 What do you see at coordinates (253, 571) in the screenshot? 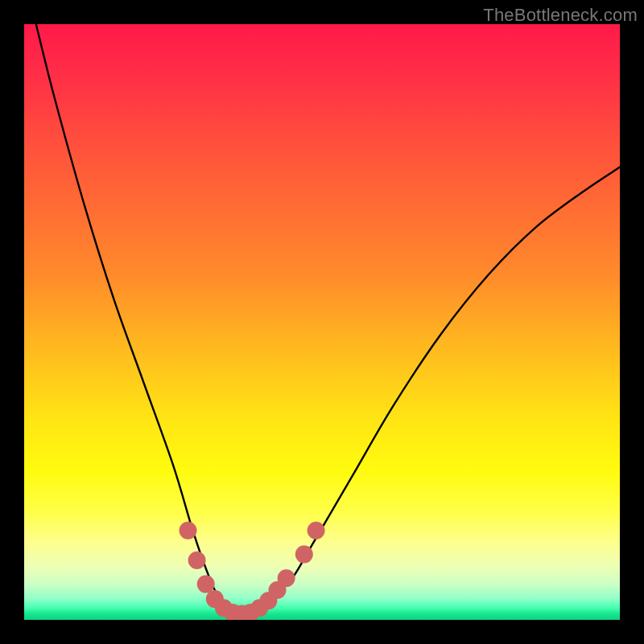
I see `highlight-dots` at bounding box center [253, 571].